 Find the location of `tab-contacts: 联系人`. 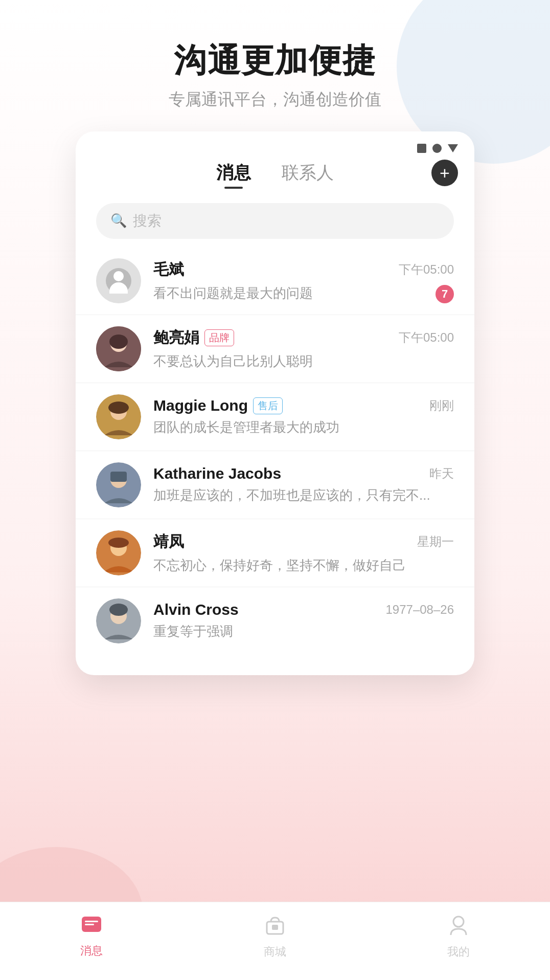

tab-contacts: 联系人 is located at coordinates (308, 175).